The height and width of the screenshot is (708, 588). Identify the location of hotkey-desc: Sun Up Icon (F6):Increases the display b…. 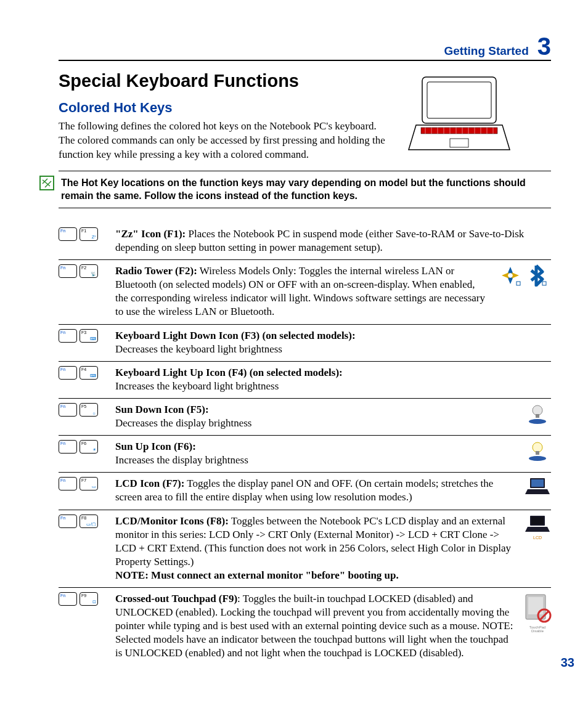
(316, 454).